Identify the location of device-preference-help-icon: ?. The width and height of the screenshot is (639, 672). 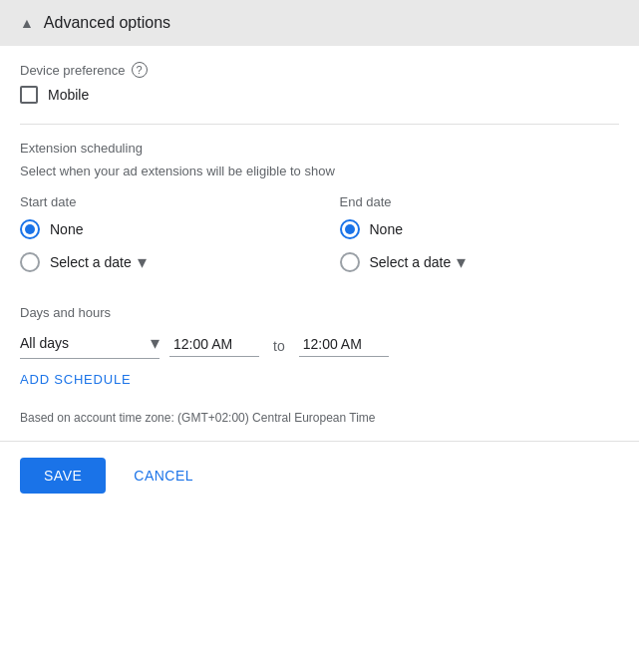
(140, 70).